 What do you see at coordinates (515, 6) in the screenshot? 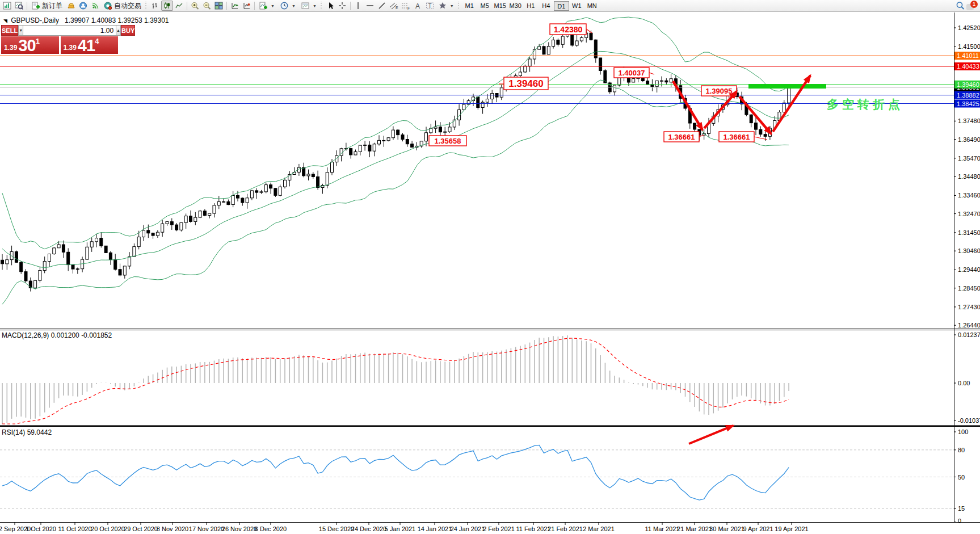
I see `timeframe-m30-button: M30` at bounding box center [515, 6].